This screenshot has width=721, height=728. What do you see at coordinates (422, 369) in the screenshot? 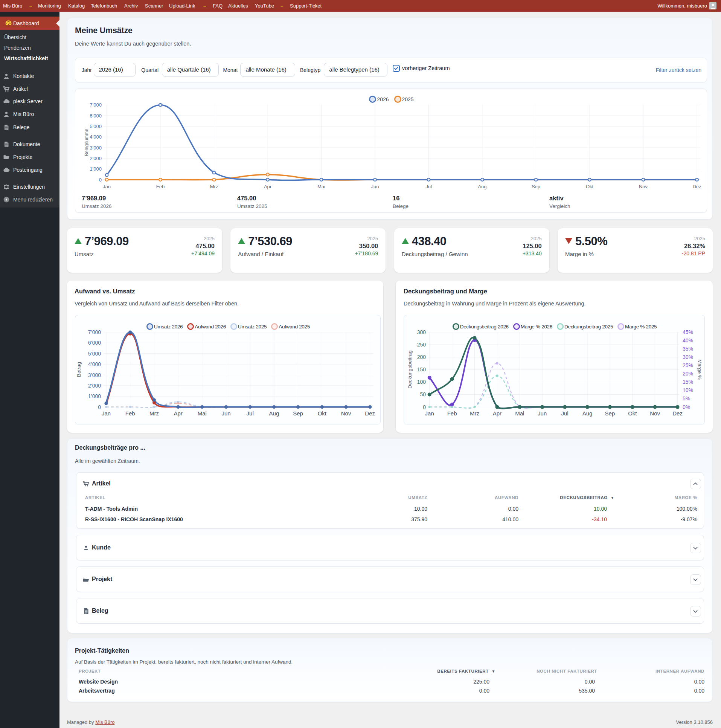
I see `svg-text: 150` at bounding box center [422, 369].